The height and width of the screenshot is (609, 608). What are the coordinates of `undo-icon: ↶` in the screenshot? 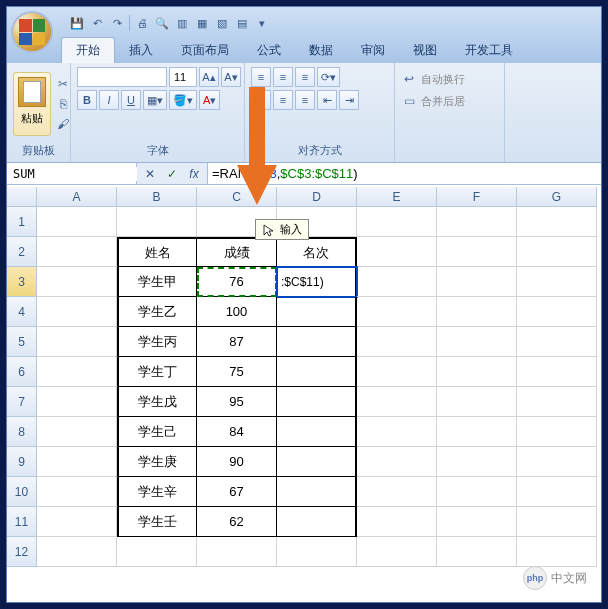 It's located at (97, 23).